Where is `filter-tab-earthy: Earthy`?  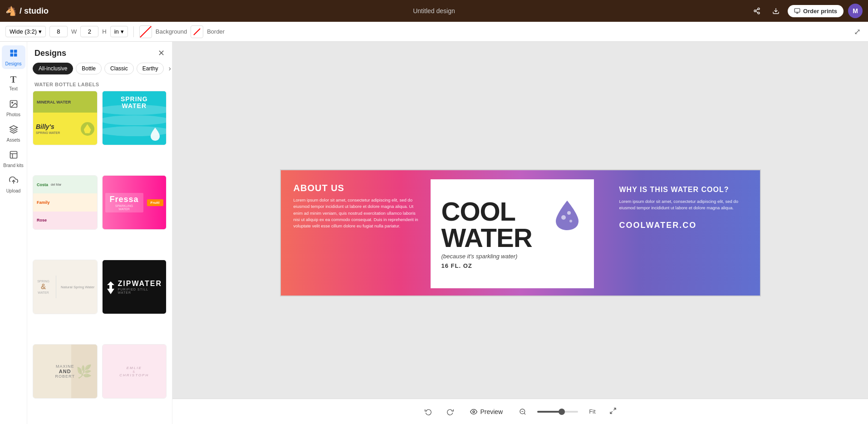
filter-tab-earthy: Earthy is located at coordinates (151, 69).